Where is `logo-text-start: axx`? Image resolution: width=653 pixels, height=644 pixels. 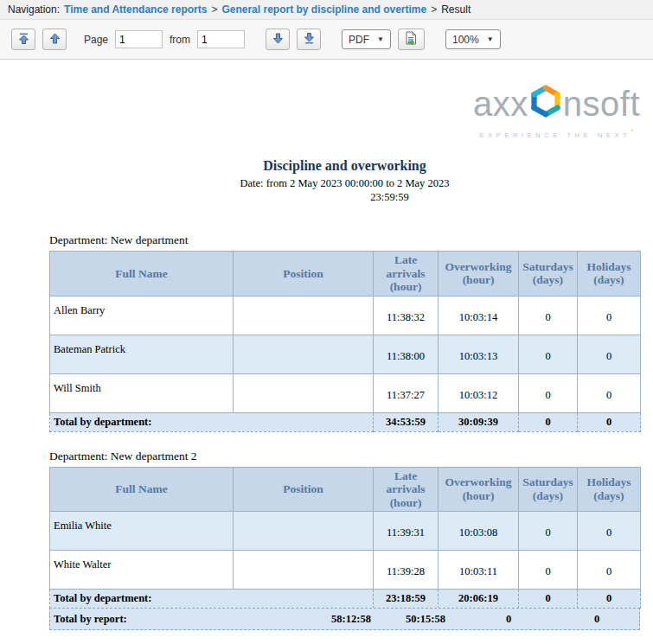
logo-text-start: axx is located at coordinates (501, 104).